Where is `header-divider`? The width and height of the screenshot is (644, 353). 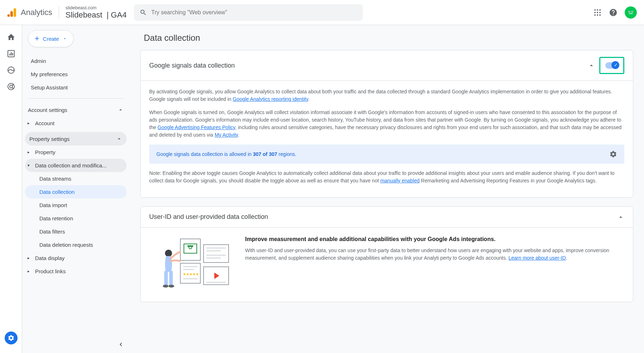
header-divider is located at coordinates (59, 13).